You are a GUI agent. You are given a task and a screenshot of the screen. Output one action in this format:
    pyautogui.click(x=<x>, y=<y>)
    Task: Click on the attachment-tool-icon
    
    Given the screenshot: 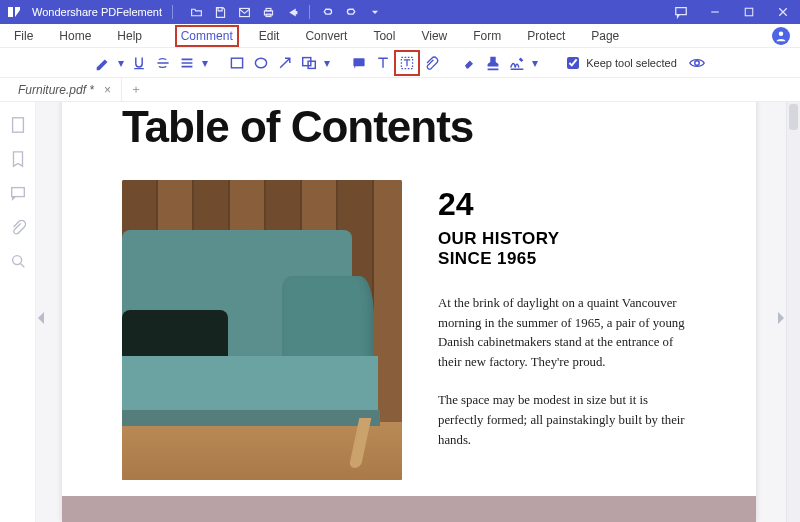 What is the action you would take?
    pyautogui.click(x=431, y=63)
    